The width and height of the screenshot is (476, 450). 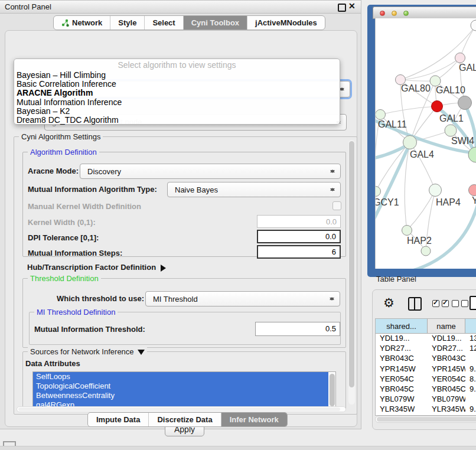 I want to click on float-window-icon, so click(x=342, y=8).